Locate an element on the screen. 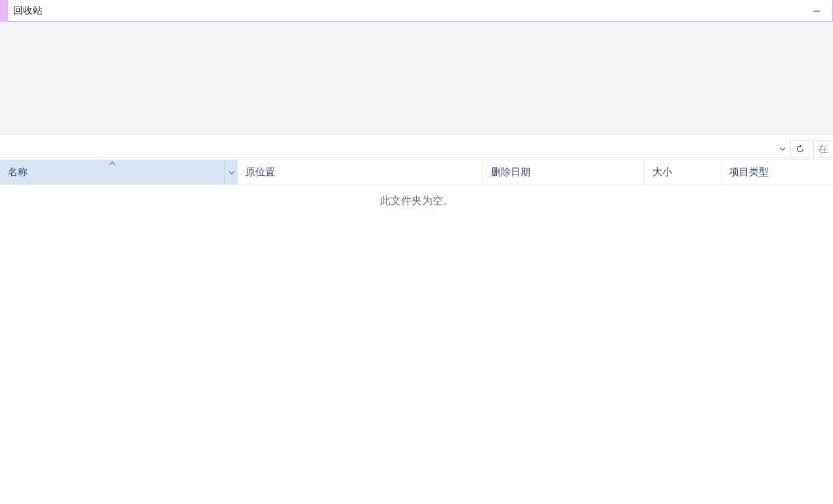  column-header-label: 删除日期 is located at coordinates (511, 172).